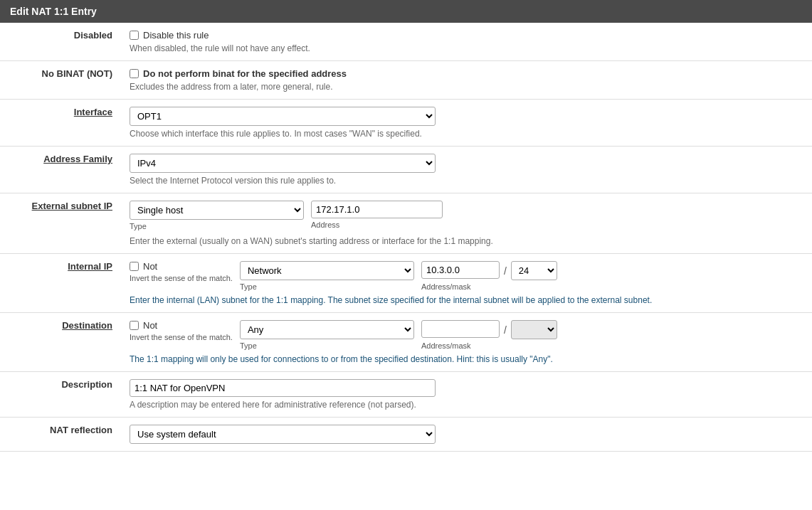 Image resolution: width=812 pixels, height=510 pixels. What do you see at coordinates (534, 330) in the screenshot?
I see `destination-mask-select: 24 25 16 8` at bounding box center [534, 330].